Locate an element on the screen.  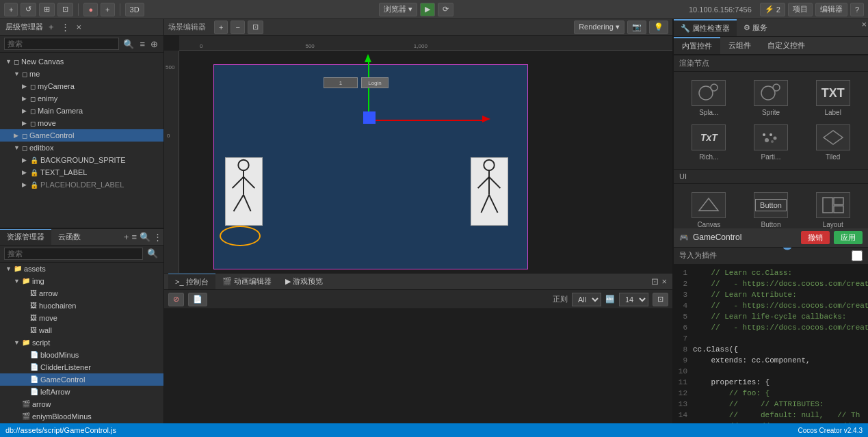
hierarchy-filter-icon: ≡ is located at coordinates (142, 44).